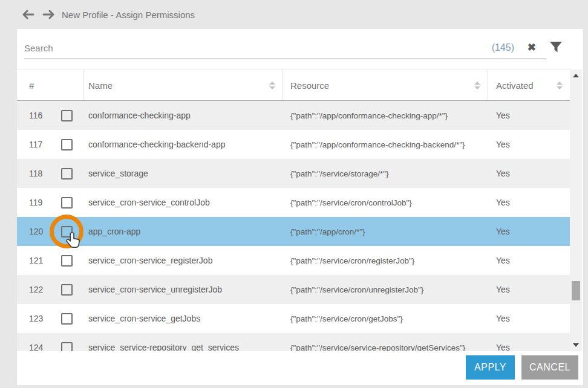 This screenshot has height=388, width=588. I want to click on row-number: 121, so click(45, 260).